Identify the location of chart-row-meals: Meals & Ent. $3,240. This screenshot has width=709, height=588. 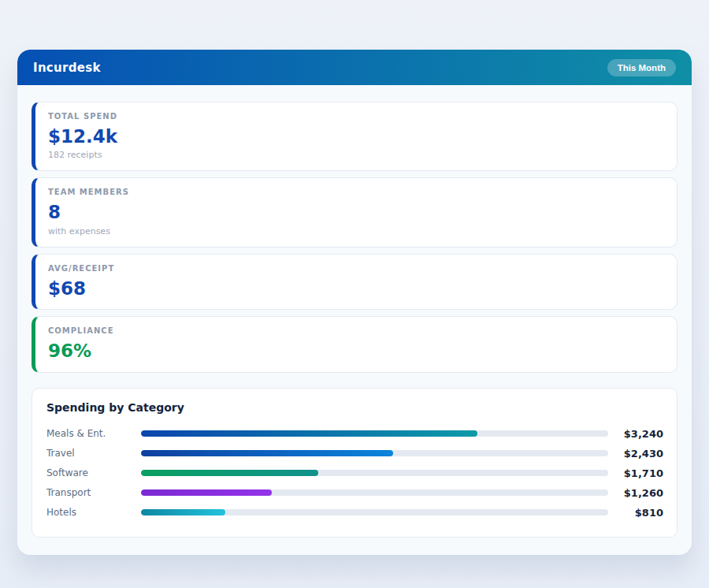
(354, 434).